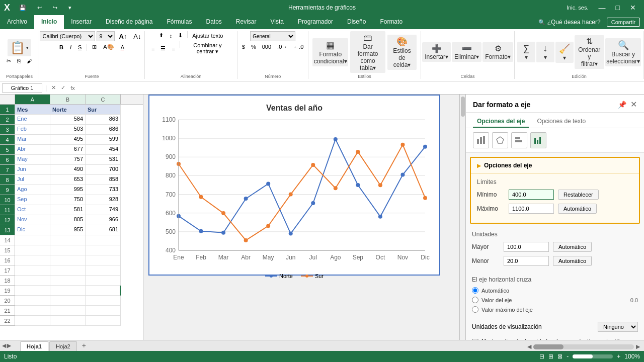 This screenshot has height=362, width=644. What do you see at coordinates (475, 291) in the screenshot?
I see `radio-auto` at bounding box center [475, 291].